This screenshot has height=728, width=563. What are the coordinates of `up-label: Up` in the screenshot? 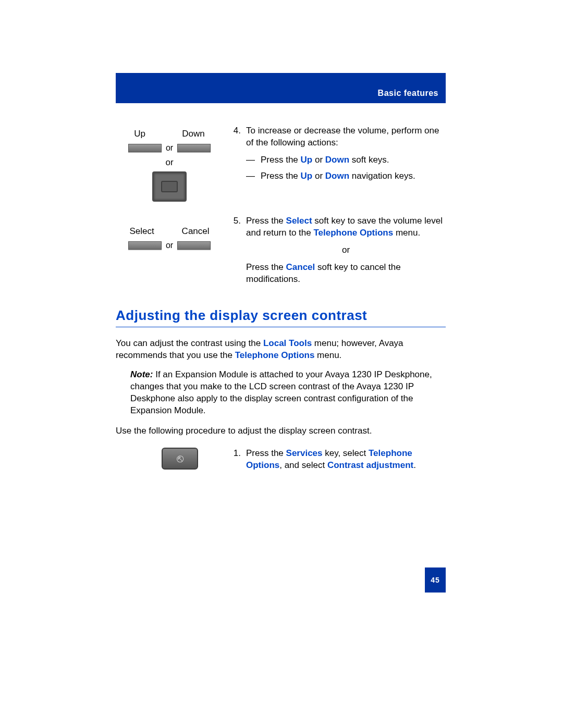 It's located at (140, 134).